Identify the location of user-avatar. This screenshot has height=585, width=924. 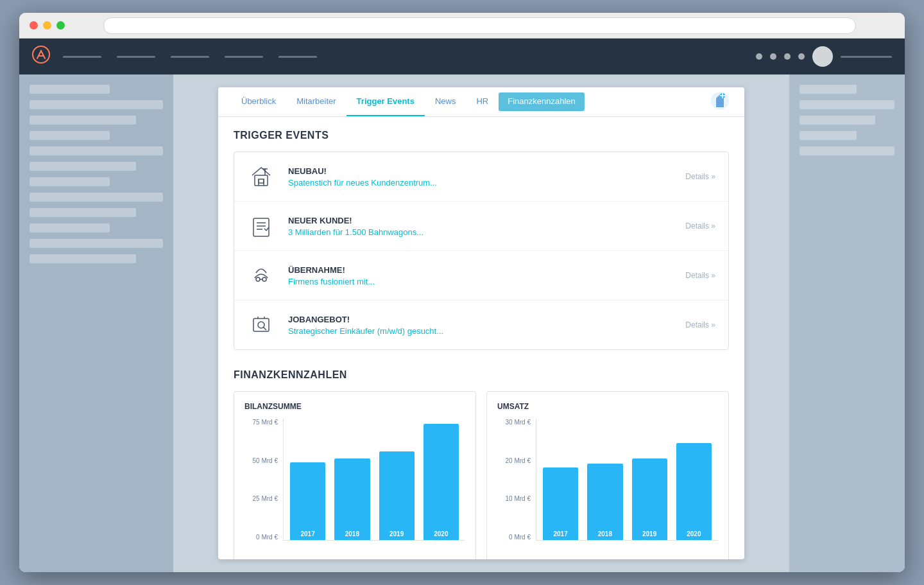
(823, 57).